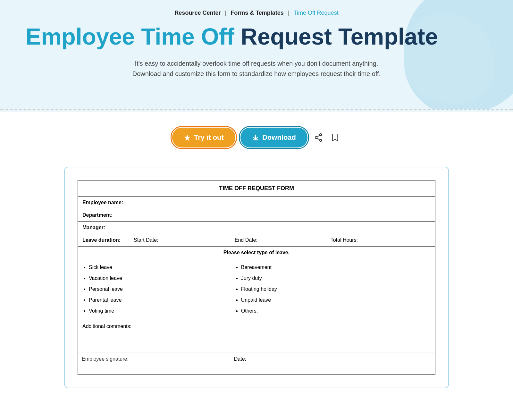 This screenshot has height=420, width=513. I want to click on start-date-cell: Start Date:, so click(180, 240).